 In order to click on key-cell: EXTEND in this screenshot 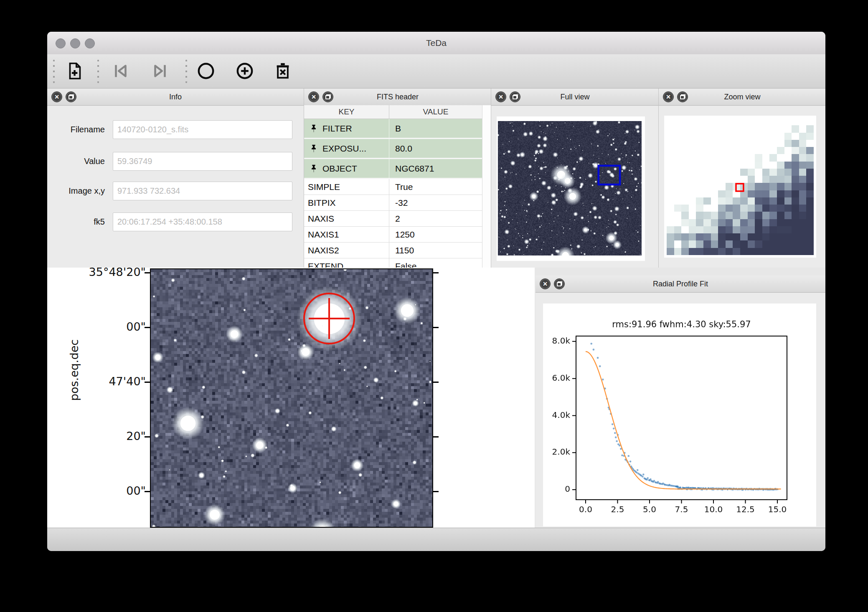, I will do `click(347, 263)`.